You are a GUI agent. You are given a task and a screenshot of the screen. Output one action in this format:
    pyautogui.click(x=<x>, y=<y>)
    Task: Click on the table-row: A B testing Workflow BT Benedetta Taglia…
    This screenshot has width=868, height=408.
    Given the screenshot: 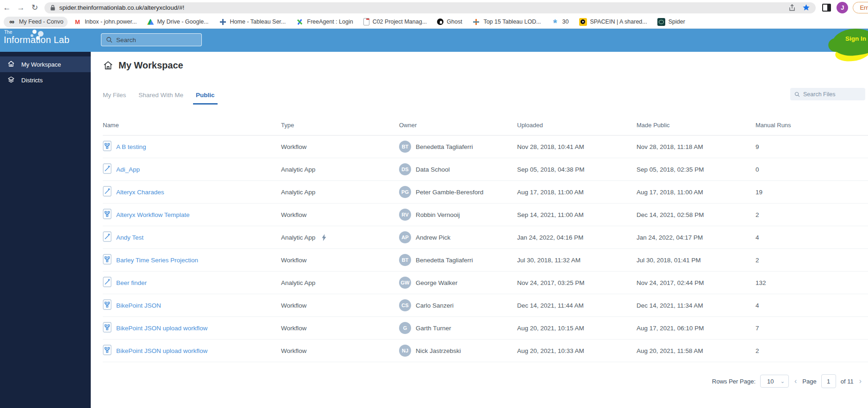 What is the action you would take?
    pyautogui.click(x=485, y=147)
    